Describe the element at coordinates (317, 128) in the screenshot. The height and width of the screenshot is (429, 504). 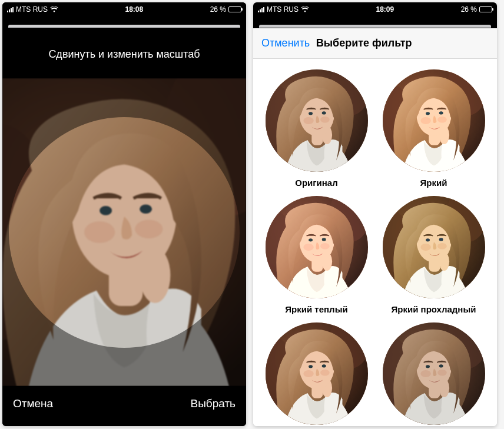
I see `filter-option: Оригинал` at that location.